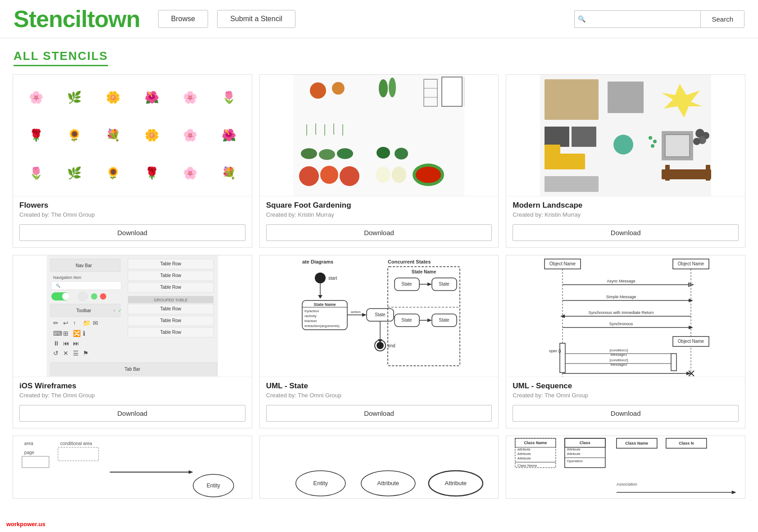 Image resolution: width=758 pixels, height=532 pixels. Describe the element at coordinates (619, 350) in the screenshot. I see `svg-text: [condition1]` at that location.